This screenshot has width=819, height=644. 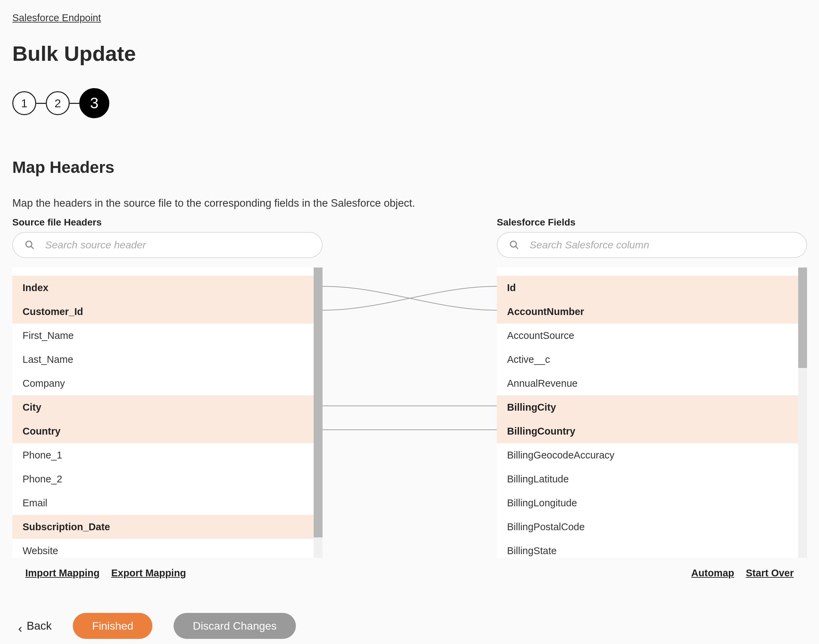 What do you see at coordinates (652, 245) in the screenshot?
I see `target-search-input` at bounding box center [652, 245].